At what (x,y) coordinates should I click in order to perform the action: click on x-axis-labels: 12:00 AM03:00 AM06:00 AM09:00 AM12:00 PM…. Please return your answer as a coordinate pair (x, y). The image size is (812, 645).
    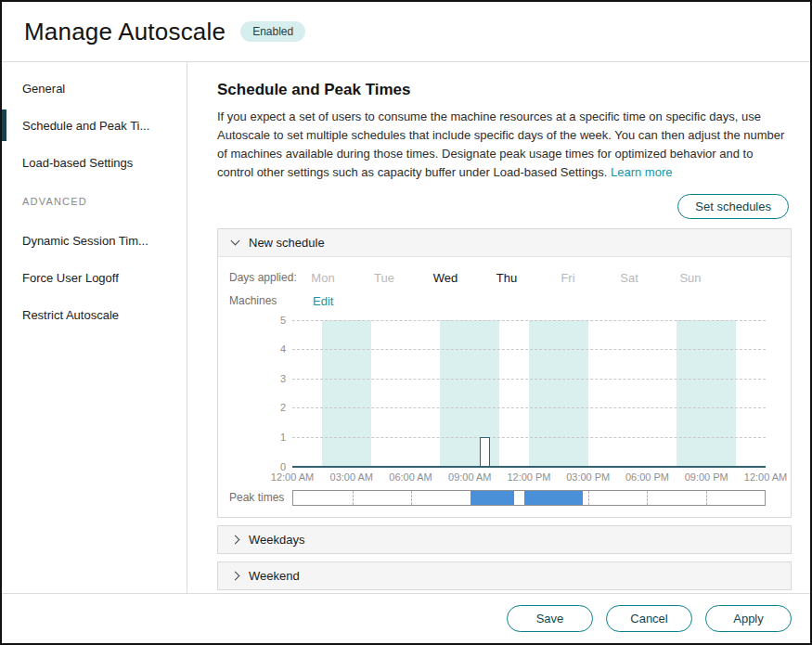
    Looking at the image, I should click on (529, 477).